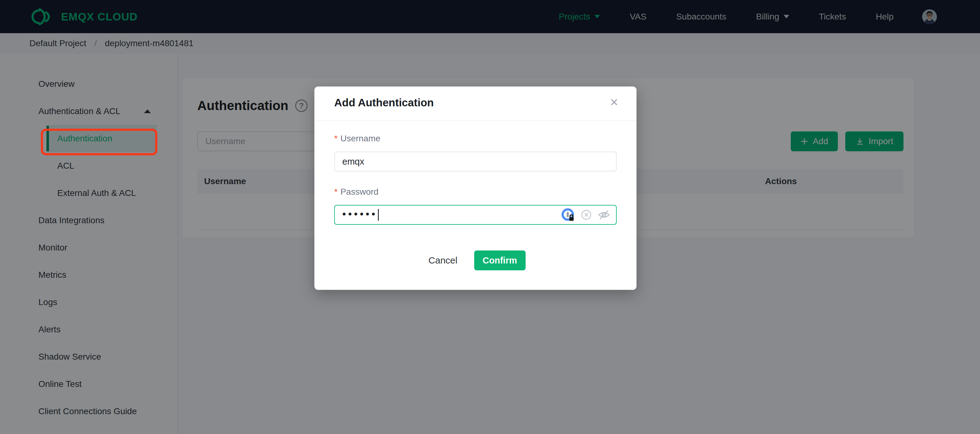 The width and height of the screenshot is (980, 434). I want to click on clear-icon, so click(587, 215).